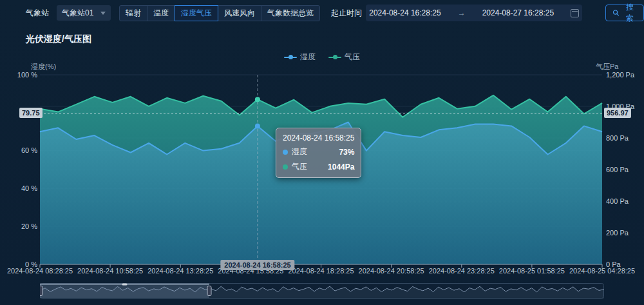 Image resolution: width=644 pixels, height=305 pixels. What do you see at coordinates (613, 264) in the screenshot?
I see `right-axis-tick-label: 0 Pa` at bounding box center [613, 264].